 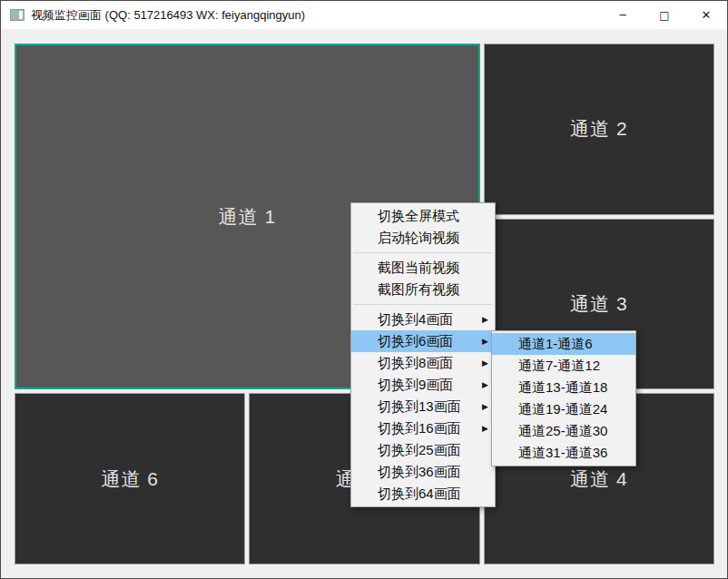 I want to click on menu-item-label: 切换到13画面, so click(x=419, y=407).